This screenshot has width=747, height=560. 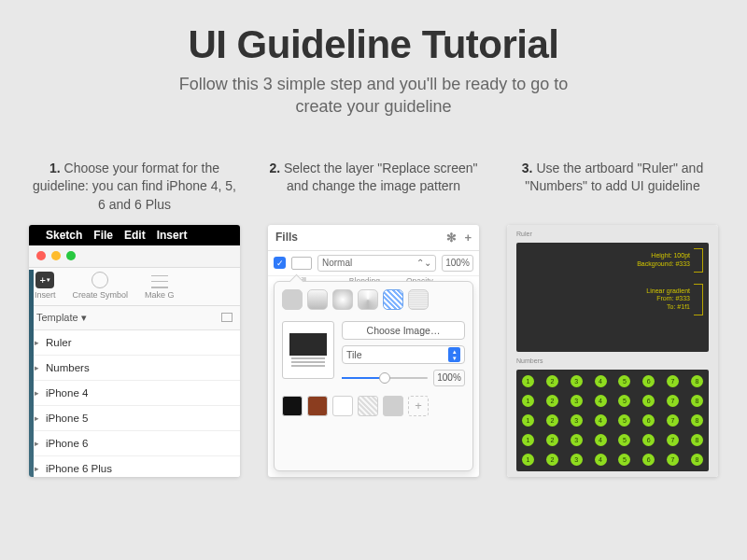 I want to click on preset-black, so click(x=292, y=406).